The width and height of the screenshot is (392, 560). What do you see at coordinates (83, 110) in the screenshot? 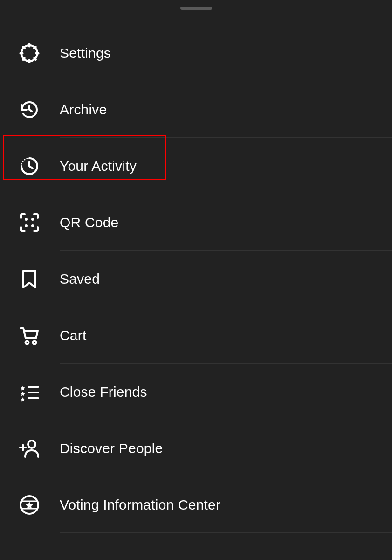
I see `menu-item-label: Archive` at bounding box center [83, 110].